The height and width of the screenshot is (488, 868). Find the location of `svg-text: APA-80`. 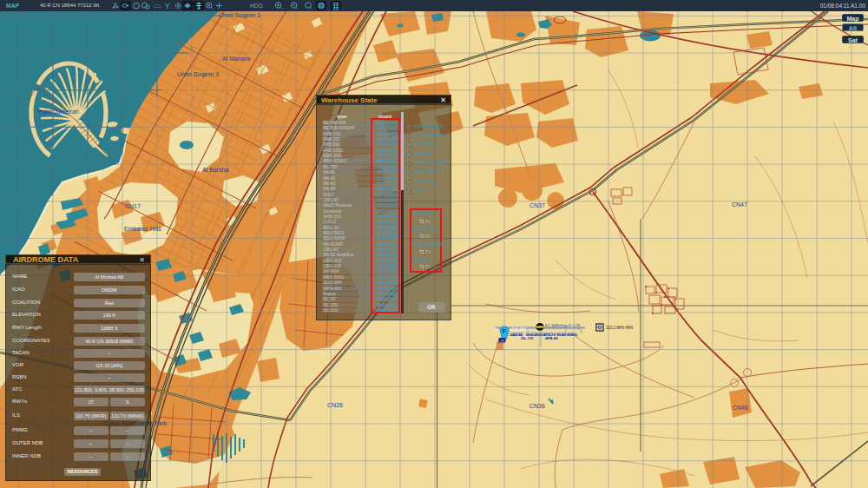

svg-text: APA-80 is located at coordinates (552, 339).